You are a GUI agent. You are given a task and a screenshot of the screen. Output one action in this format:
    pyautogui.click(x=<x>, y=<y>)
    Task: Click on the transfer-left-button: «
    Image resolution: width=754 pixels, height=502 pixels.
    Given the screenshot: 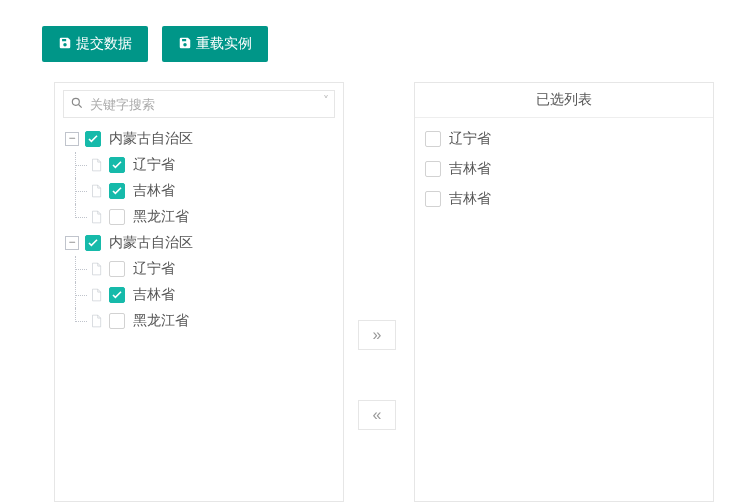 What is the action you would take?
    pyautogui.click(x=377, y=415)
    